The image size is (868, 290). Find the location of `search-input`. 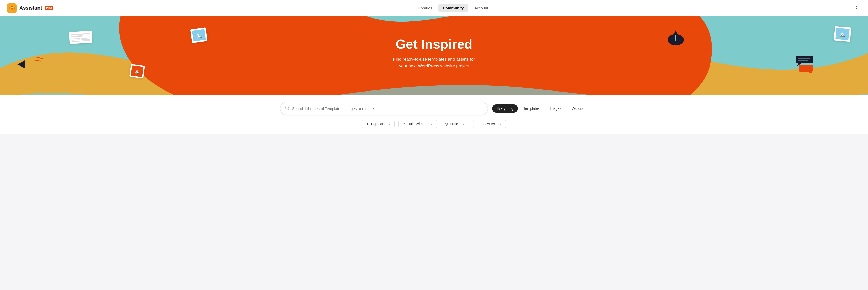

search-input is located at coordinates (388, 109).